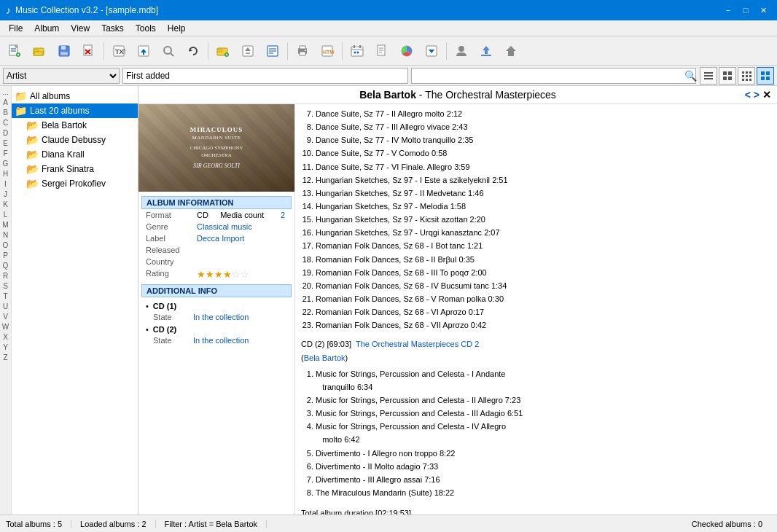 This screenshot has height=532, width=777. What do you see at coordinates (15, 51) in the screenshot?
I see `toolbar-new` at bounding box center [15, 51].